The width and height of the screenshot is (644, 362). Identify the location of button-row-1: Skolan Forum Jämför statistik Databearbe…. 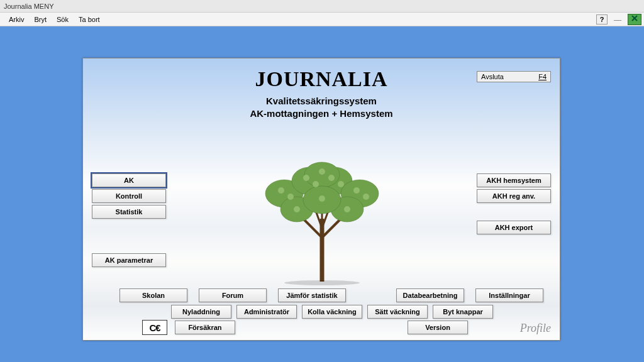
(331, 295).